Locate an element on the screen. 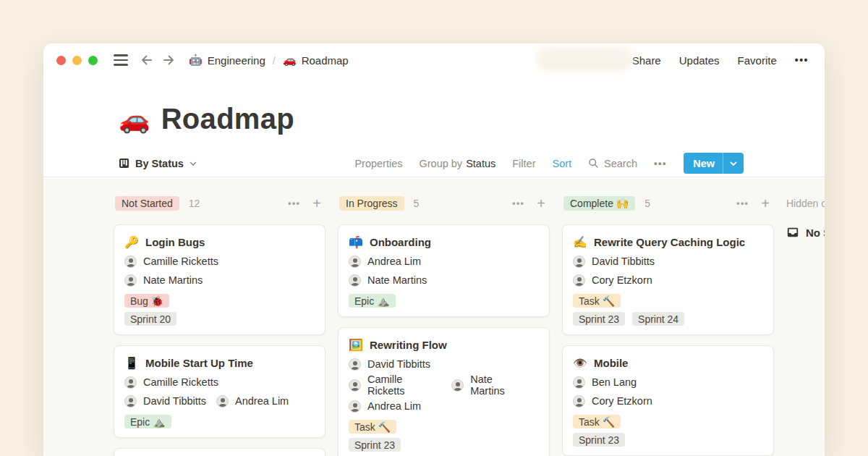 Image resolution: width=868 pixels, height=456 pixels. toolbar-more-icon: ••• is located at coordinates (660, 164).